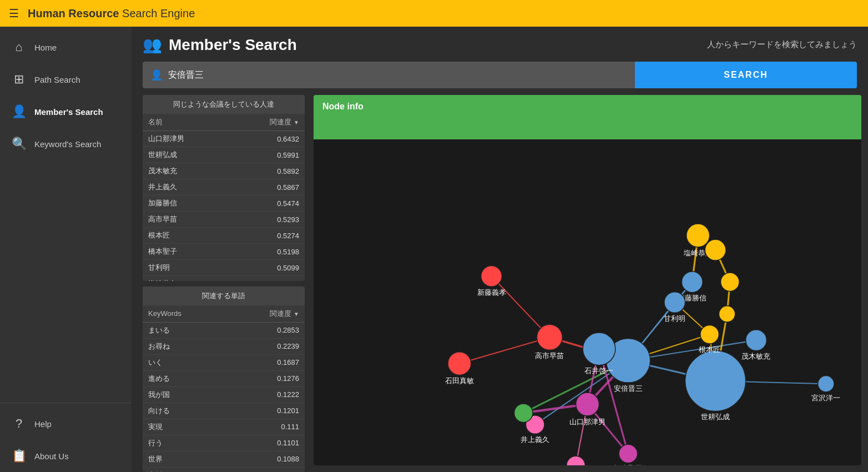 Image resolution: width=868 pixels, height=472 pixels. I want to click on sidebar: ⌂ Home ⊞ Path Search 👤 Member's Search 🔍…, so click(65, 249).